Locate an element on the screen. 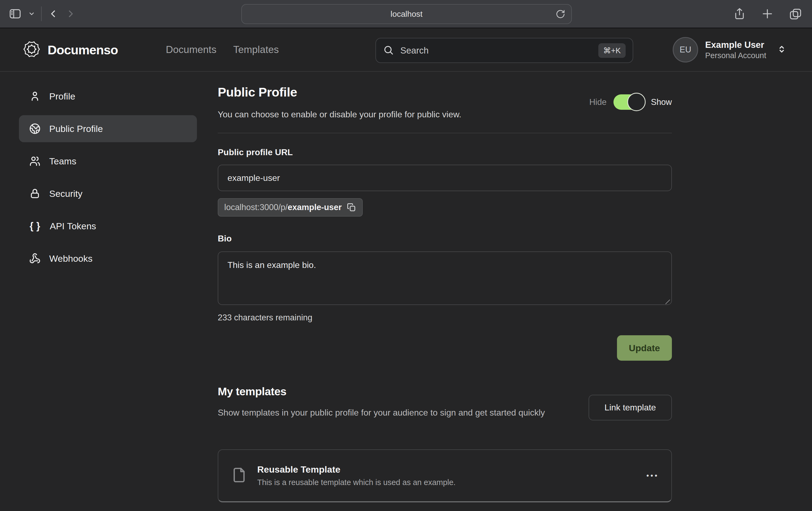 The height and width of the screenshot is (511, 812). characters-remaining: 233 characters remaining is located at coordinates (265, 318).